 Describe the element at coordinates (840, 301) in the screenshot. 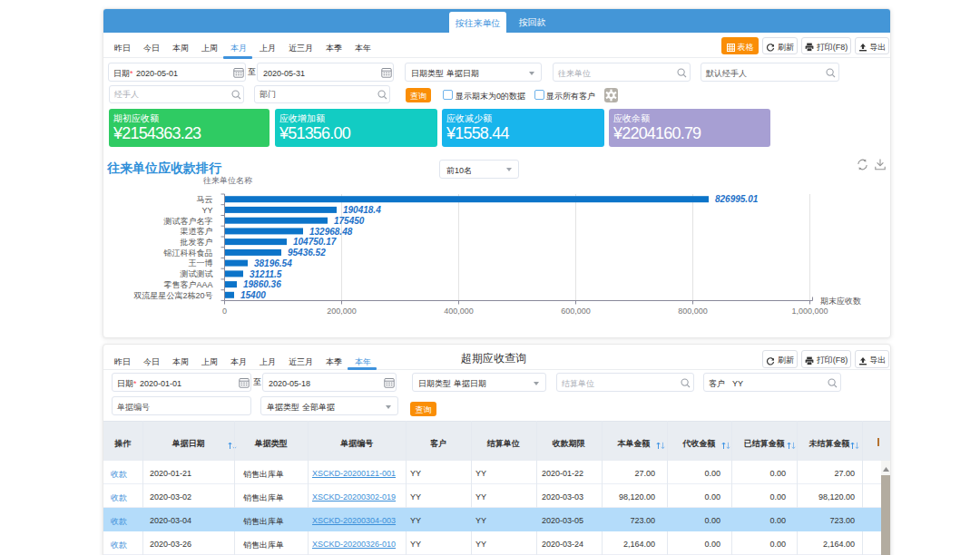

I see `svg-text: 期末应收数` at that location.